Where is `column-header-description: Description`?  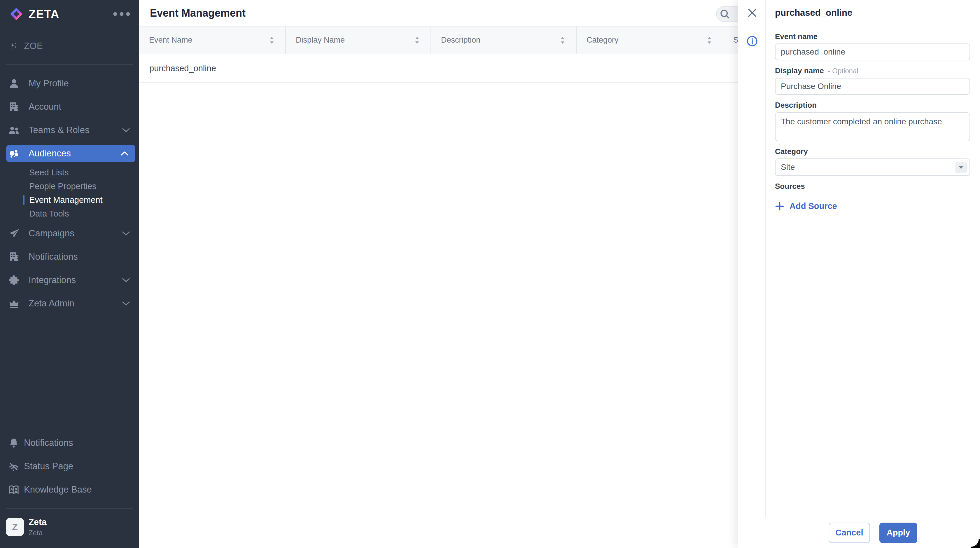 column-header-description: Description is located at coordinates (504, 40).